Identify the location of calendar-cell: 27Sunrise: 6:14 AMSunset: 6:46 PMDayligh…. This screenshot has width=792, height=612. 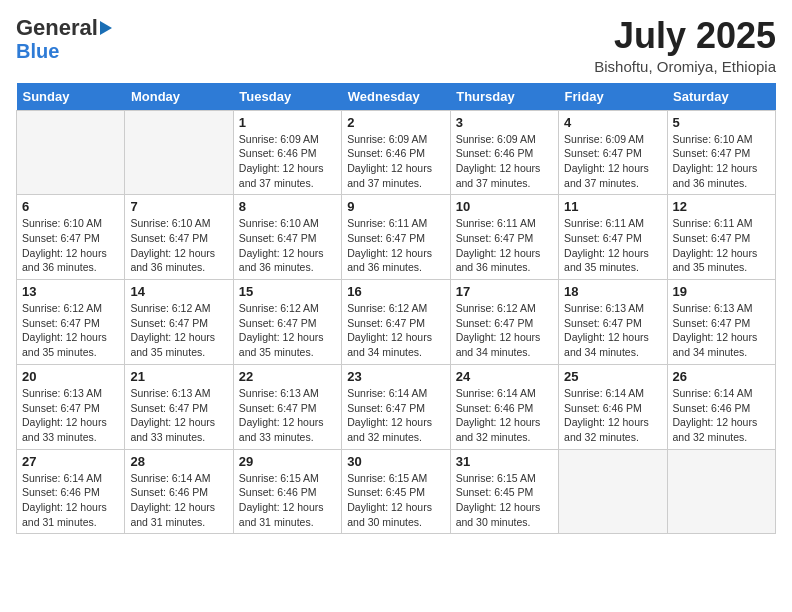
(71, 492).